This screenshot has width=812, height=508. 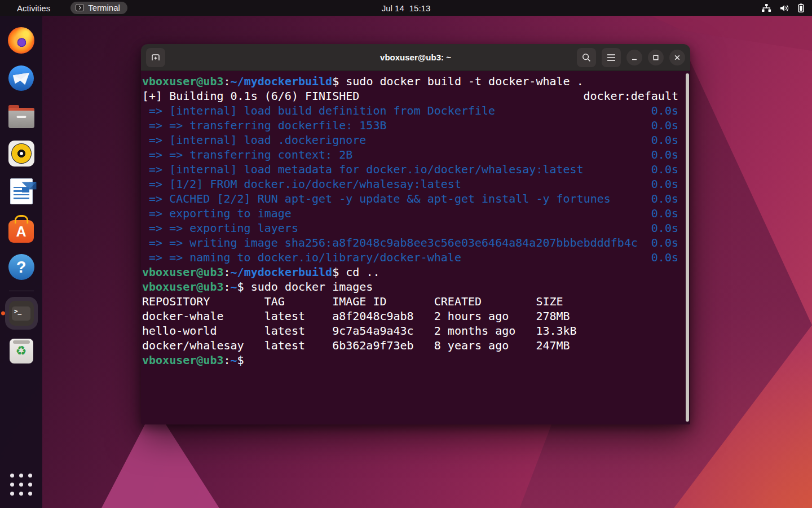 I want to click on terminal-line: => [internal] load build definition from…, so click(x=411, y=111).